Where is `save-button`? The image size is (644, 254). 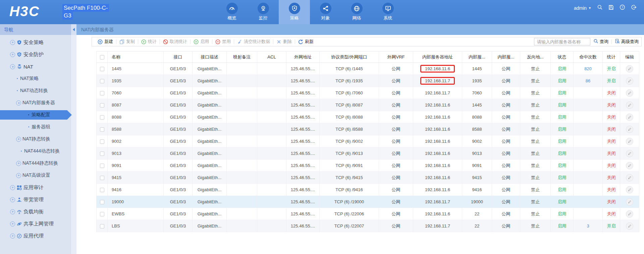 save-button is located at coordinates (611, 8).